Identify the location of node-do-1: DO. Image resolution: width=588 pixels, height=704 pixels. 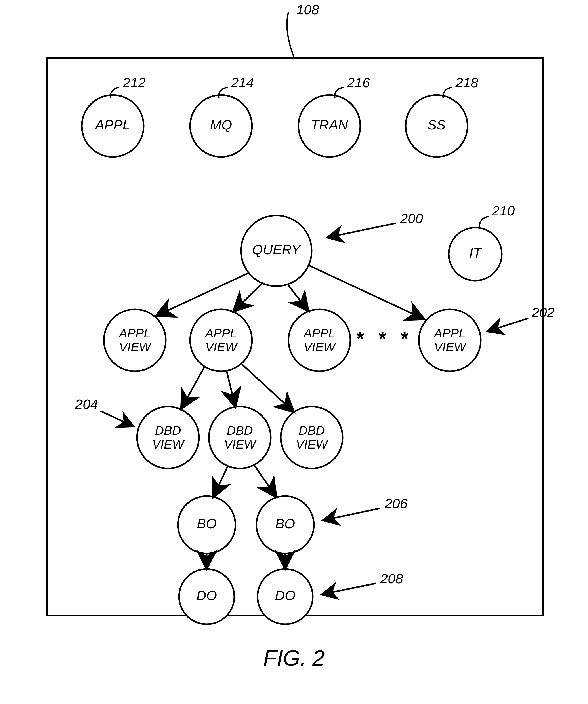
(207, 597).